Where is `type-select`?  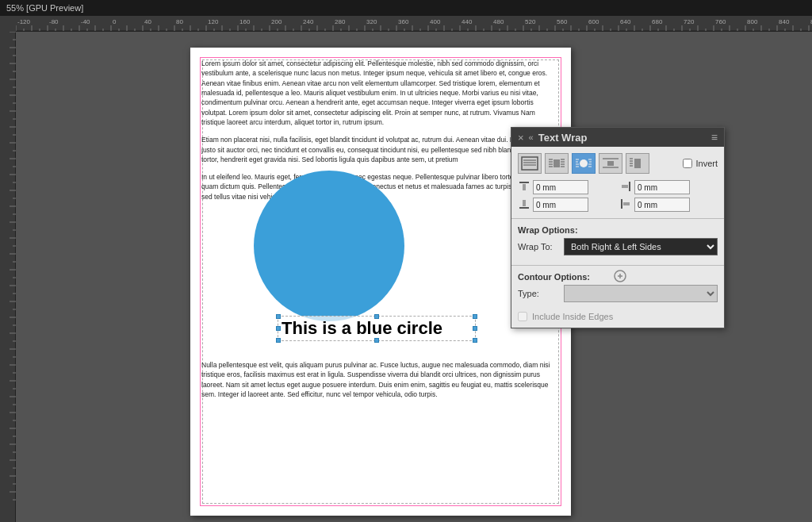
type-select is located at coordinates (641, 294).